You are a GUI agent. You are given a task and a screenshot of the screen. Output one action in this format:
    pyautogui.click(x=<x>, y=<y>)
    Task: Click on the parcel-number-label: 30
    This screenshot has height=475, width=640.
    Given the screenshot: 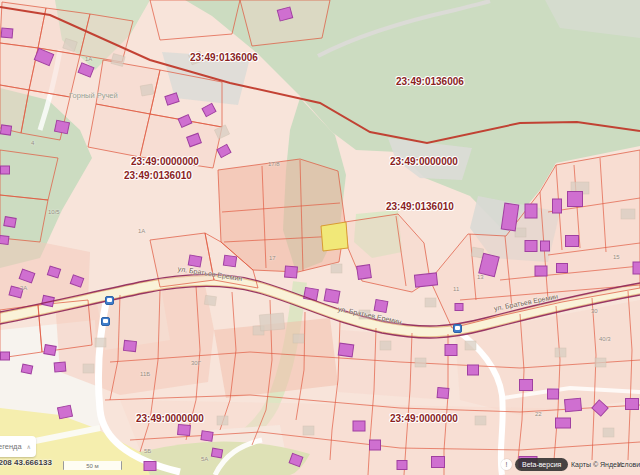 What is the action you would take?
    pyautogui.click(x=594, y=311)
    